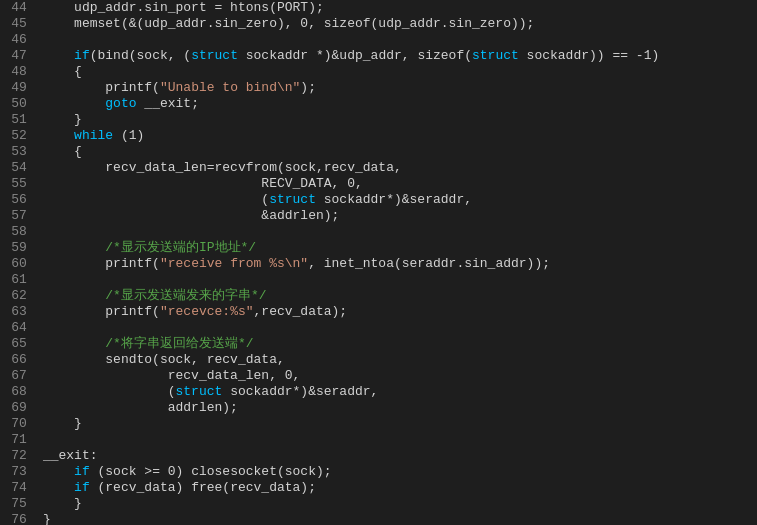 This screenshot has height=525, width=757. What do you see at coordinates (378, 376) in the screenshot?
I see `table-row: 67 recv_data_len, 0,` at bounding box center [378, 376].